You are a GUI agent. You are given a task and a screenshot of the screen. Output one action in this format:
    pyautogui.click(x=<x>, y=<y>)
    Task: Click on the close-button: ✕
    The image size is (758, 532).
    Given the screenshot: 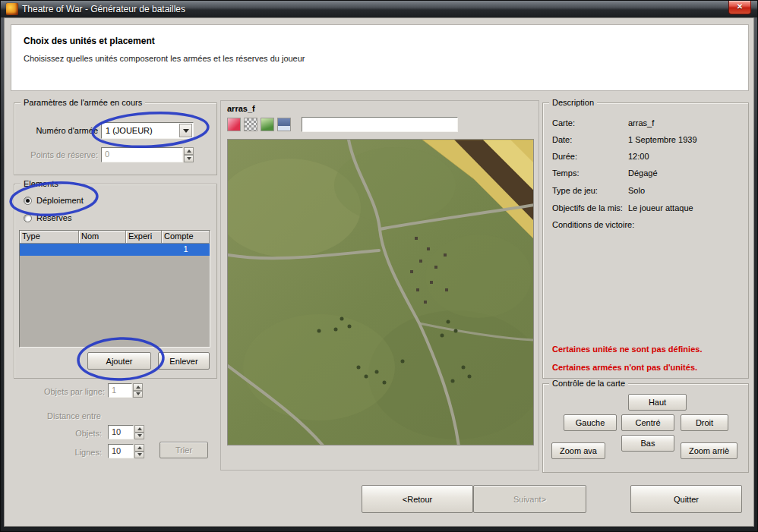 What is the action you would take?
    pyautogui.click(x=740, y=8)
    